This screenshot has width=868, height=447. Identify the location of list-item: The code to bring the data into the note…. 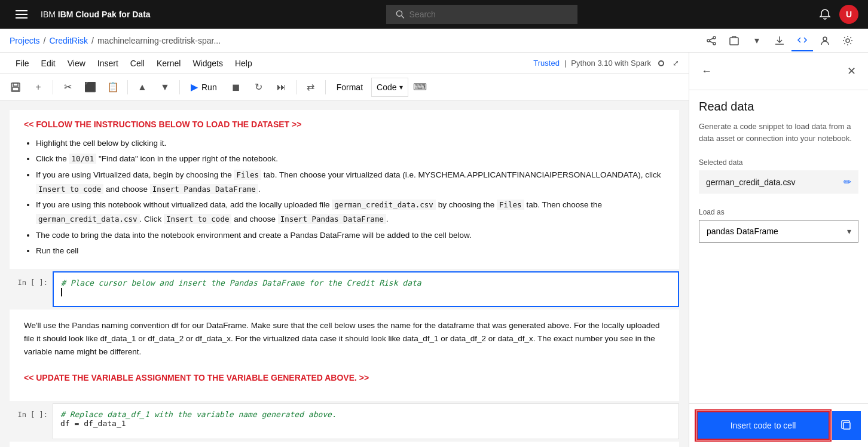
(350, 235).